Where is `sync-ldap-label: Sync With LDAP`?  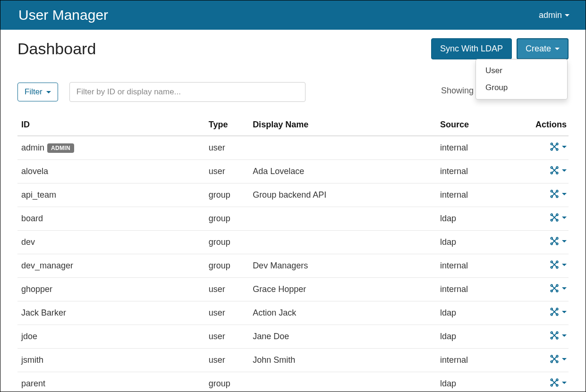
sync-ldap-label: Sync With LDAP is located at coordinates (471, 49).